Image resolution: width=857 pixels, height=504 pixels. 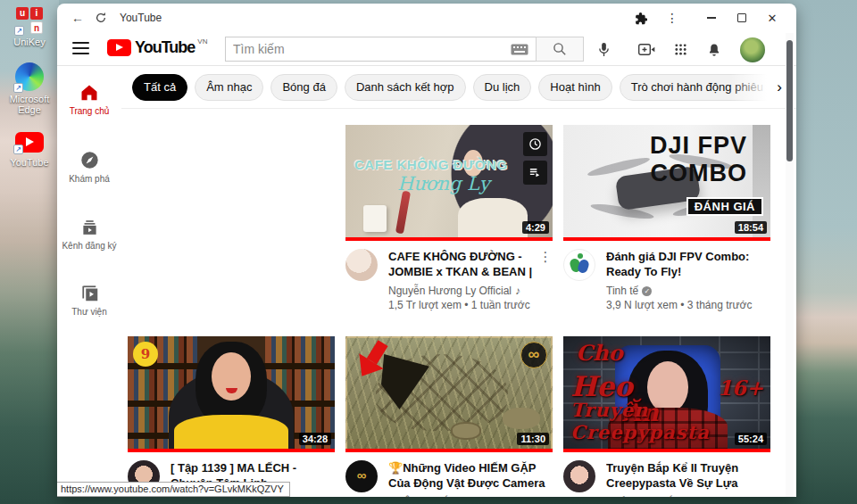 What do you see at coordinates (89, 166) in the screenshot?
I see `sidebar-item-explore: Khám phá` at bounding box center [89, 166].